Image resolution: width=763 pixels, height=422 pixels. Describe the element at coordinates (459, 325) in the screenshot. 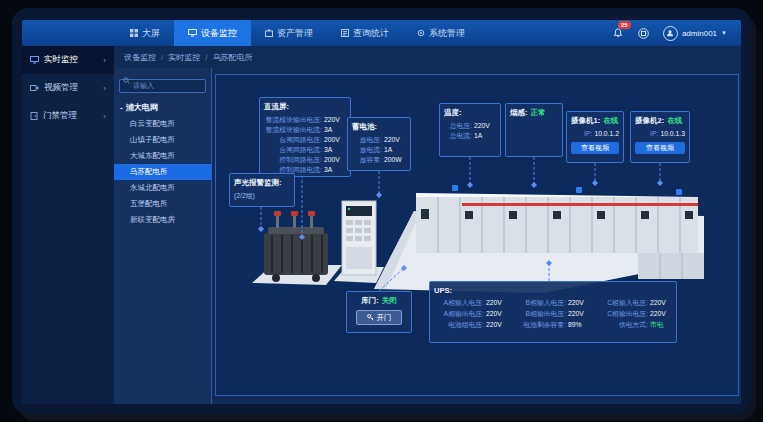

I see `metric-label: 电池组电压:` at that location.